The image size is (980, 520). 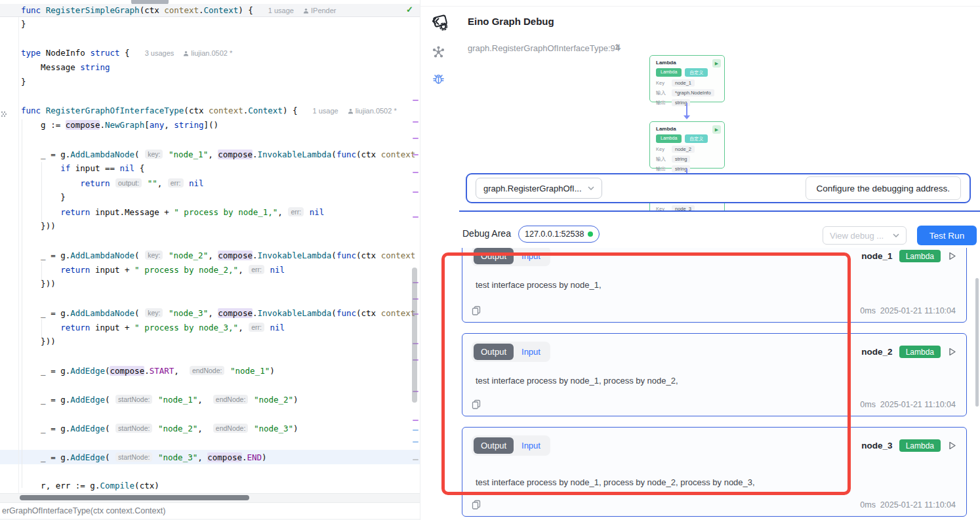 I want to click on row-label: 输出, so click(x=662, y=103).